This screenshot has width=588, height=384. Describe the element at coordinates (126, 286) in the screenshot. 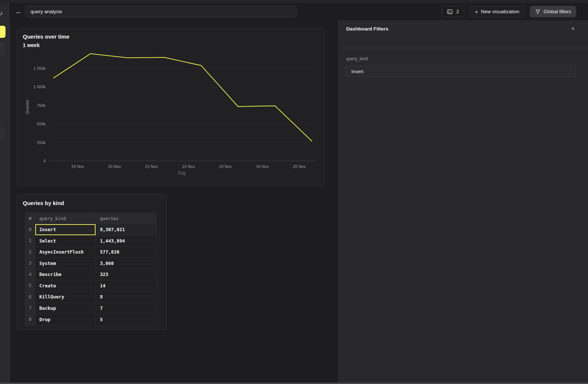

I see `queries-value-cell: 14` at that location.